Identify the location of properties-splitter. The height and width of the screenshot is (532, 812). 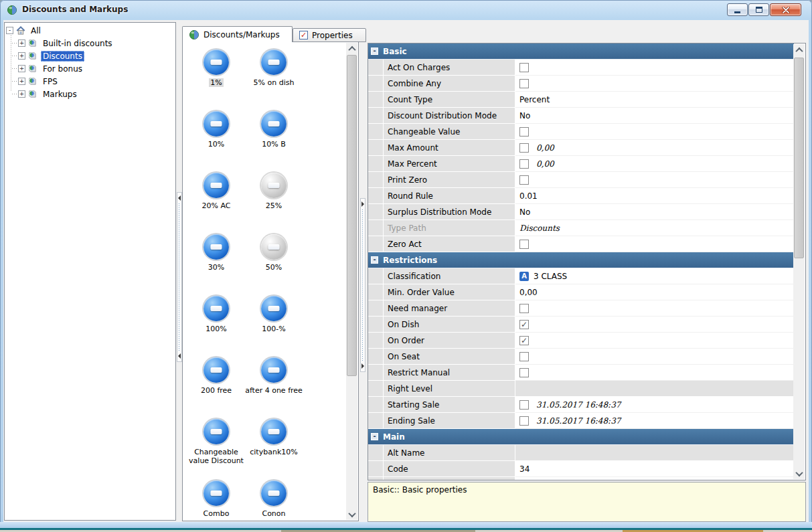
(363, 285).